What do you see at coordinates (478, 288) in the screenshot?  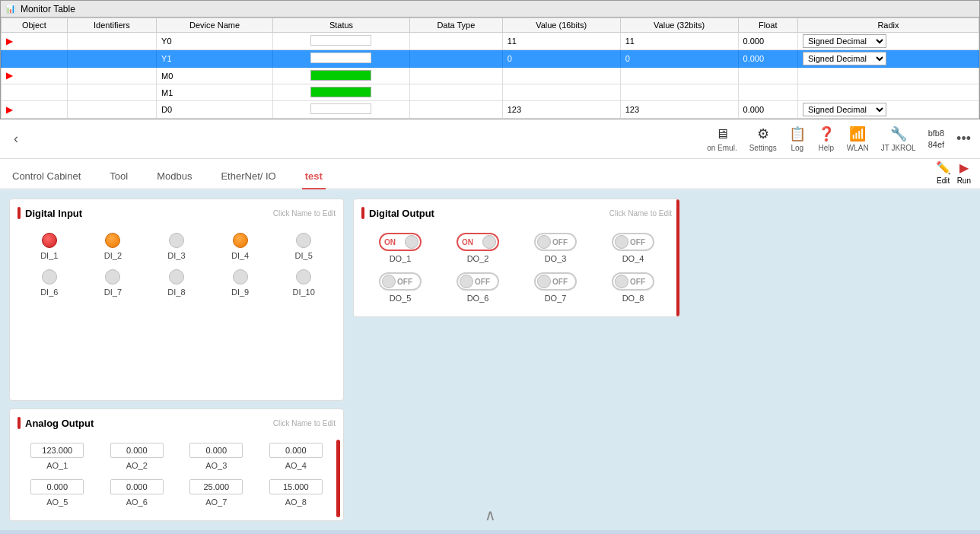 I see `do-item: OFFDO_6` at bounding box center [478, 288].